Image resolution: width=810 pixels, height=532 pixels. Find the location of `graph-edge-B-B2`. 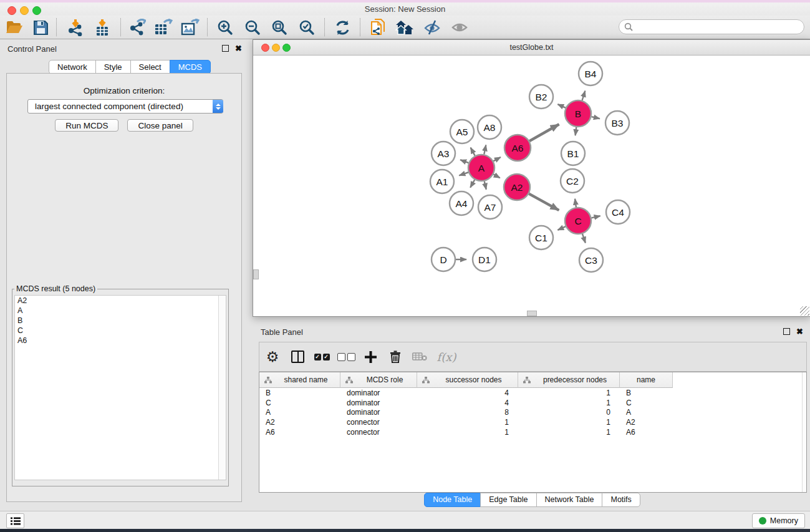

graph-edge-B-B2 is located at coordinates (561, 106).